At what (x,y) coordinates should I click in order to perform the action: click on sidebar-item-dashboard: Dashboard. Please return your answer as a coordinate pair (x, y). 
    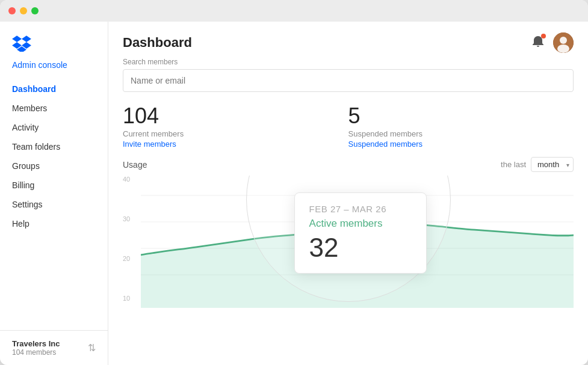
    Looking at the image, I should click on (54, 89).